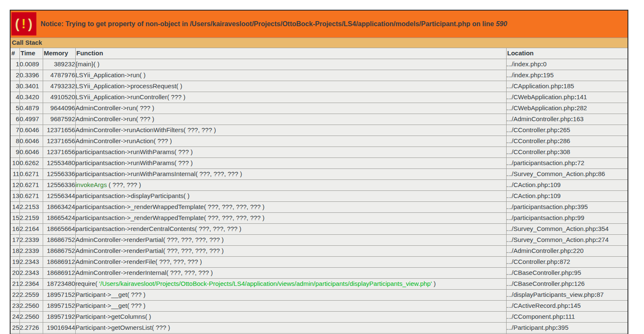 Image resolution: width=644 pixels, height=334 pixels. What do you see at coordinates (567, 240) in the screenshot?
I see `stack-frame-location: .../Survey_Common_Action.php:274` at bounding box center [567, 240].